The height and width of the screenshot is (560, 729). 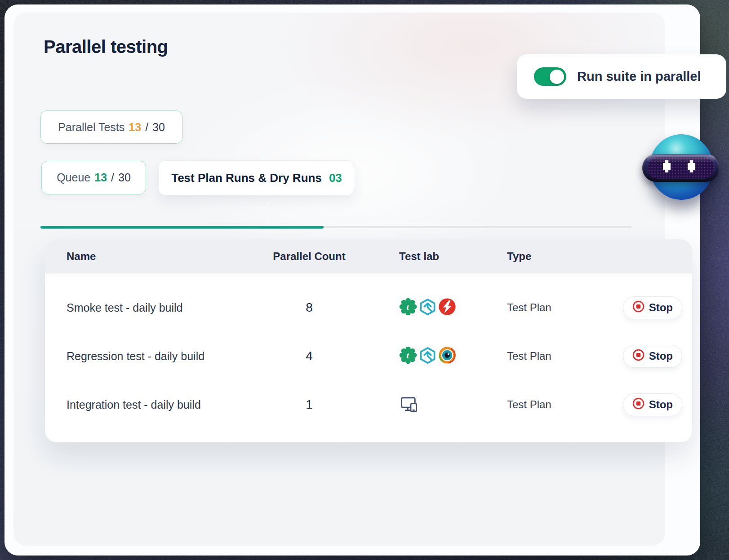 I want to click on queue-current: 13, so click(x=101, y=178).